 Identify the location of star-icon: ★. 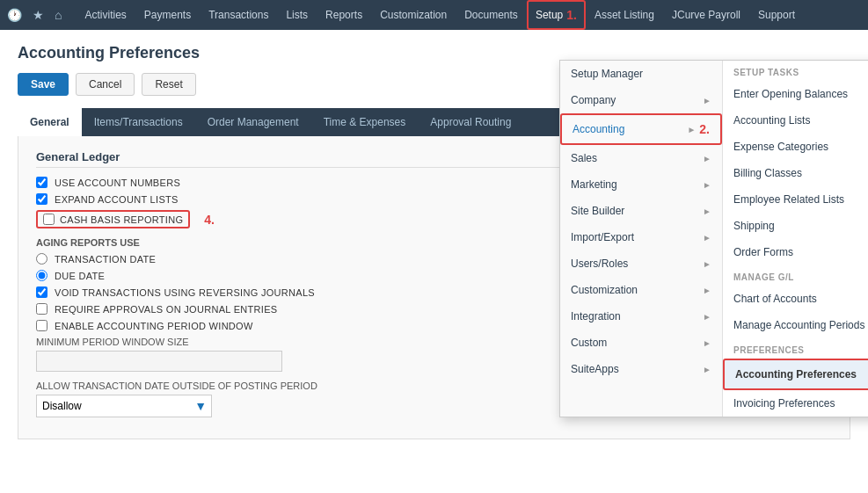
(39, 15).